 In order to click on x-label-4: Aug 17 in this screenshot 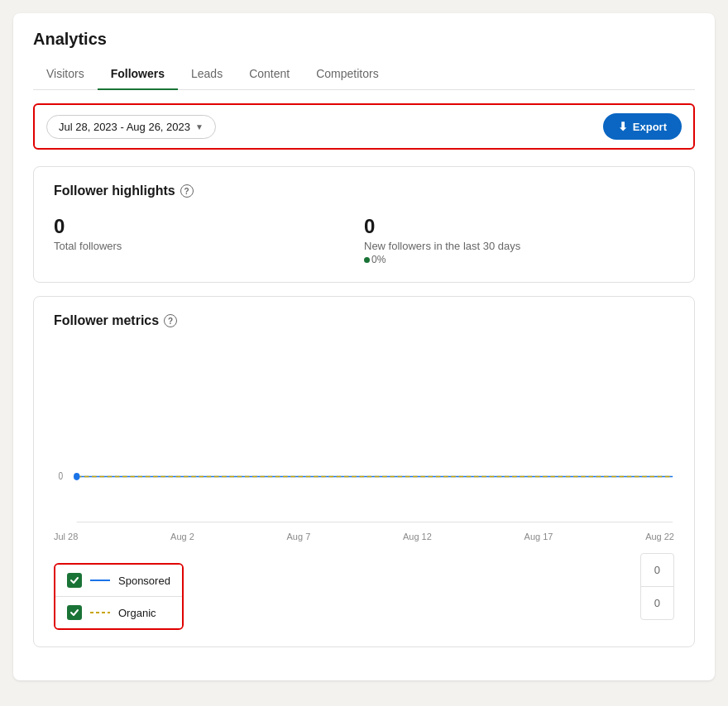, I will do `click(539, 537)`.